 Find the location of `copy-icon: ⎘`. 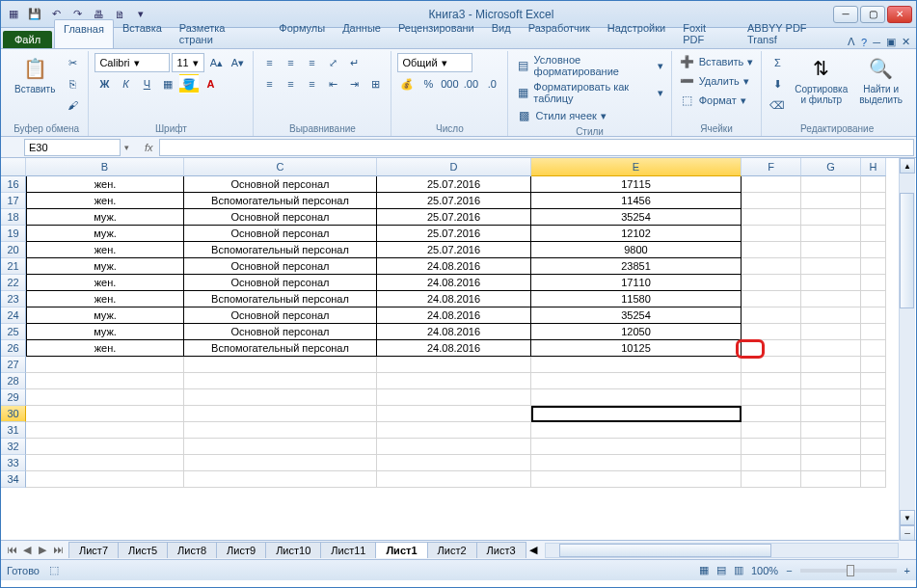

copy-icon: ⎘ is located at coordinates (72, 84).